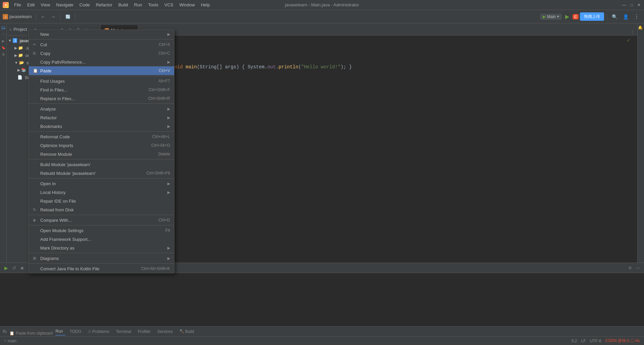  I want to click on cm-markdir-arrow: ▶, so click(169, 248).